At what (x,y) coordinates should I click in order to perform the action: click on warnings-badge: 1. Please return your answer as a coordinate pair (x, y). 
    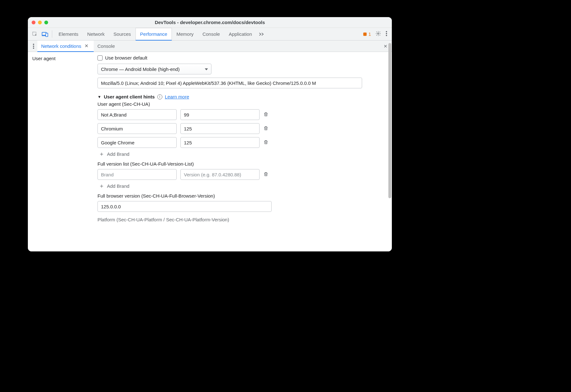
    Looking at the image, I should click on (367, 34).